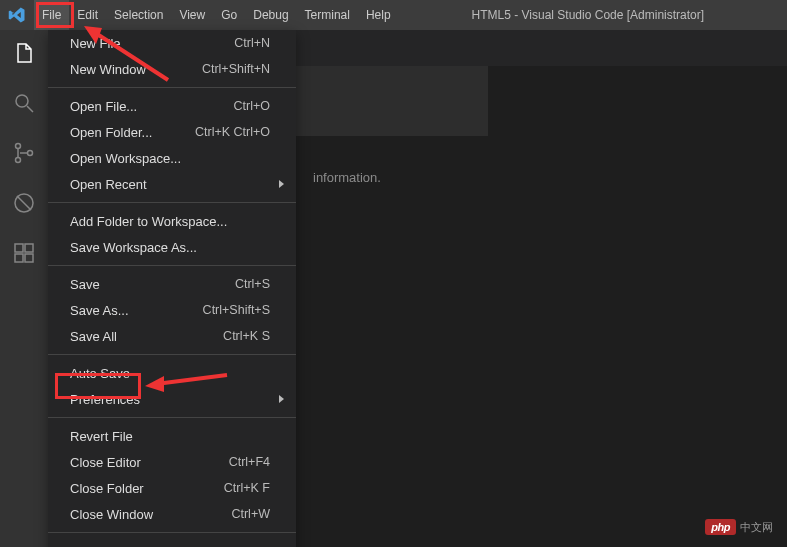 The image size is (787, 547). Describe the element at coordinates (347, 178) in the screenshot. I see `info-text: information.` at that location.